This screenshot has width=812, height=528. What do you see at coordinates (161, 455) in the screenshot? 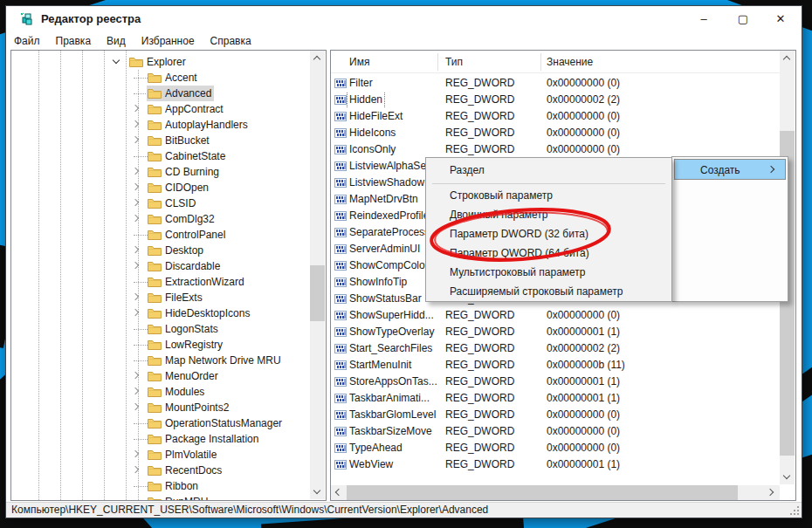
I see `tree-item: PlmVolatile` at bounding box center [161, 455].